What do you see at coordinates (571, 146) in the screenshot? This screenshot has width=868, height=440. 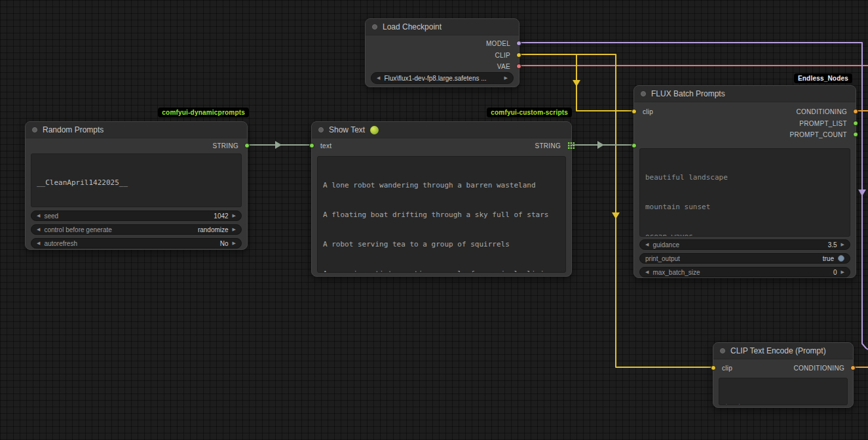 I see `string-grid-icon` at bounding box center [571, 146].